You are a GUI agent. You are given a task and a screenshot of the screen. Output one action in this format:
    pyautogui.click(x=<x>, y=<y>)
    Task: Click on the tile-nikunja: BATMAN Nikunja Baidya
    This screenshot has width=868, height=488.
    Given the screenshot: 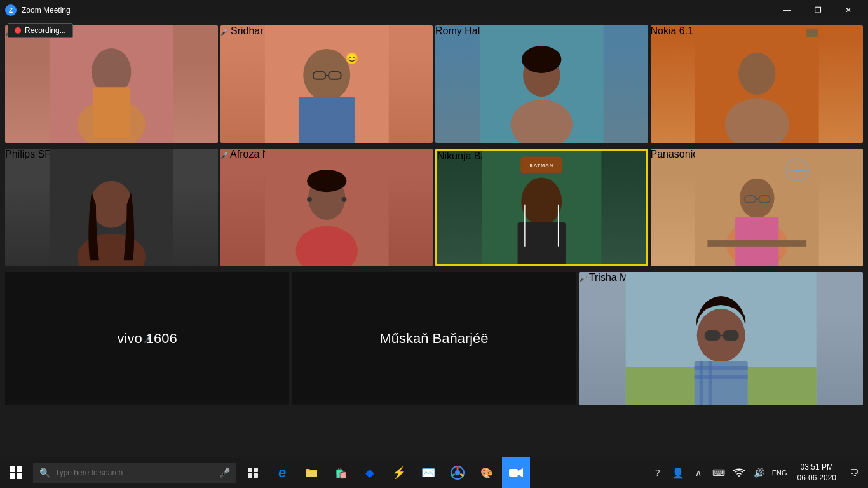 What is the action you would take?
    pyautogui.click(x=541, y=207)
    